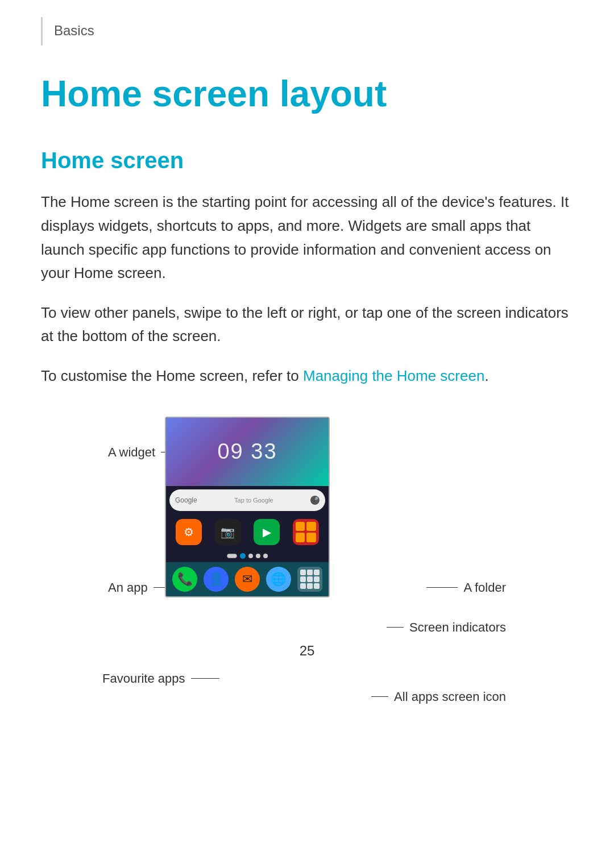 The image size is (614, 868). Describe the element at coordinates (74, 28) in the screenshot. I see `breadcrumb: Basics` at that location.